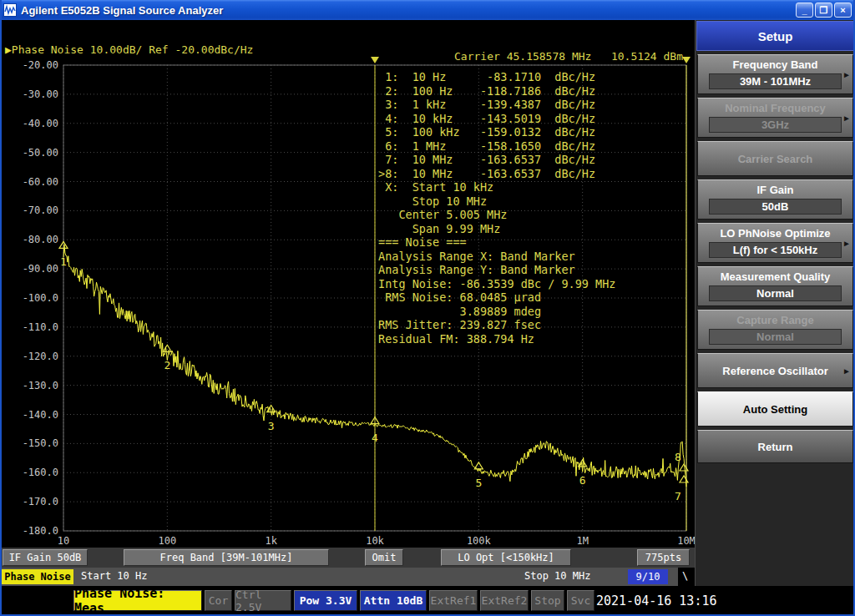 Image resolution: width=855 pixels, height=616 pixels. Describe the element at coordinates (40, 298) in the screenshot. I see `svg-text: -100.0` at that location.